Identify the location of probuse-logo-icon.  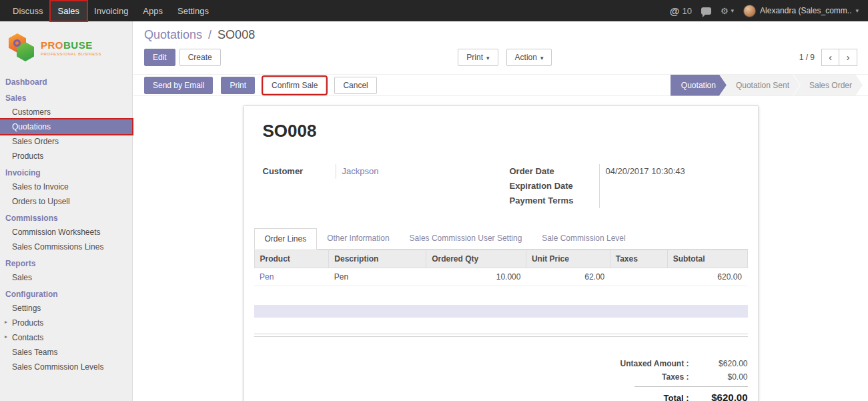
(22, 47).